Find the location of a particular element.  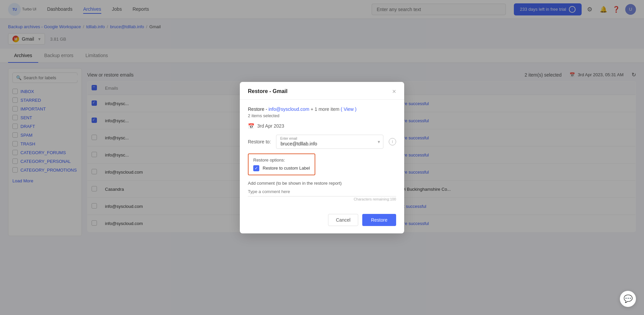

date-info: 📅 3rd Apr 2023 is located at coordinates (322, 126).